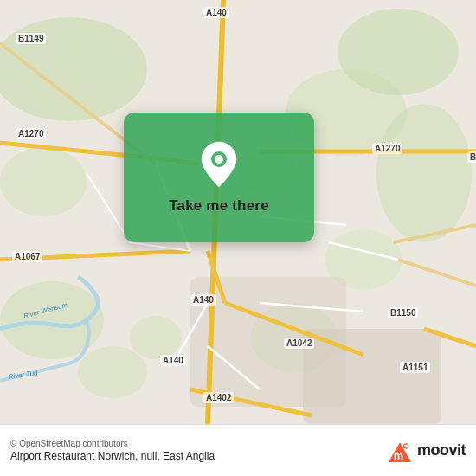 This screenshot has width=476, height=476. What do you see at coordinates (198, 443) in the screenshot?
I see `attribution-text: © OpenStreetMap contributors` at bounding box center [198, 443].